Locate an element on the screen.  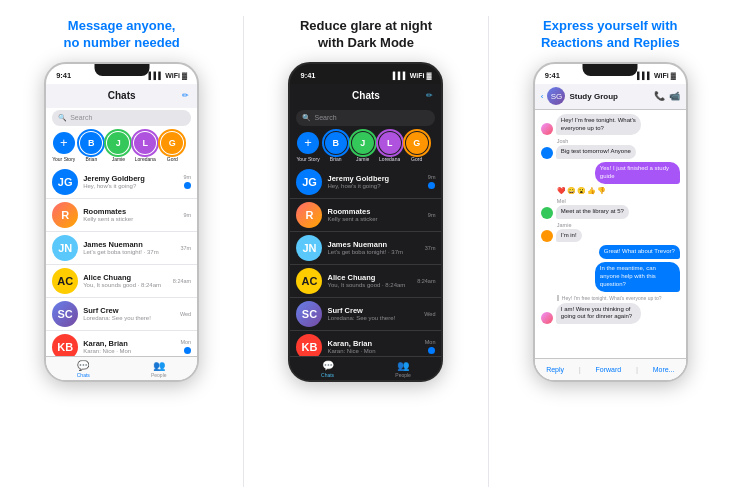
reaction-heart: ❤️ is located at coordinates (562, 191).